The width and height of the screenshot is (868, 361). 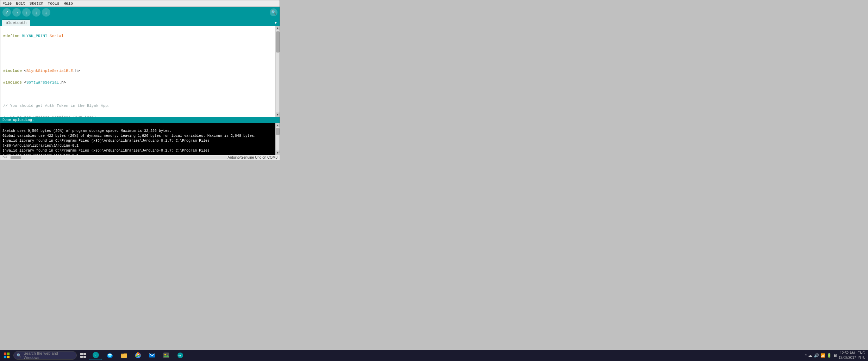 I want to click on system-tray: ^ ☁ 🔊 📶 🔋 🖥 12:52 AM 13/02/2017 ENG INTL, so click(x=836, y=355).